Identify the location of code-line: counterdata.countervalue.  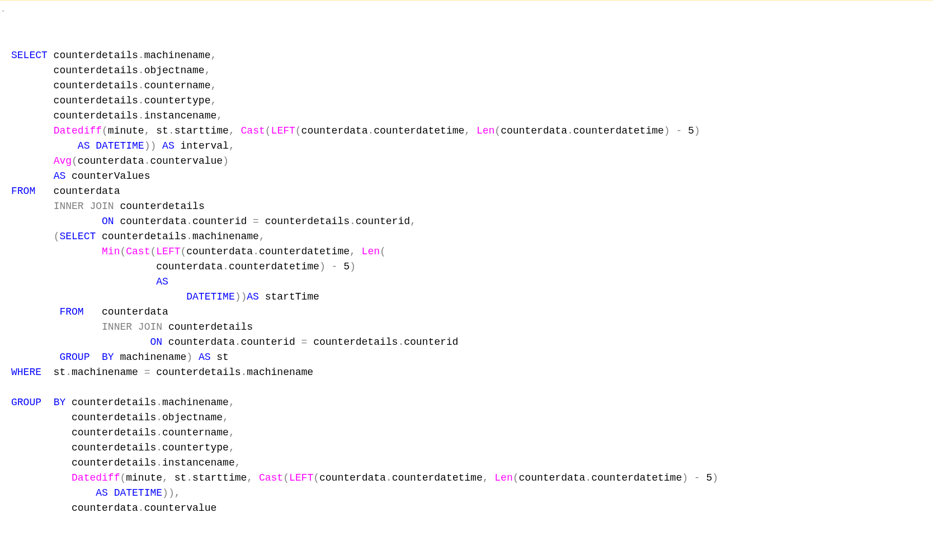
(468, 509).